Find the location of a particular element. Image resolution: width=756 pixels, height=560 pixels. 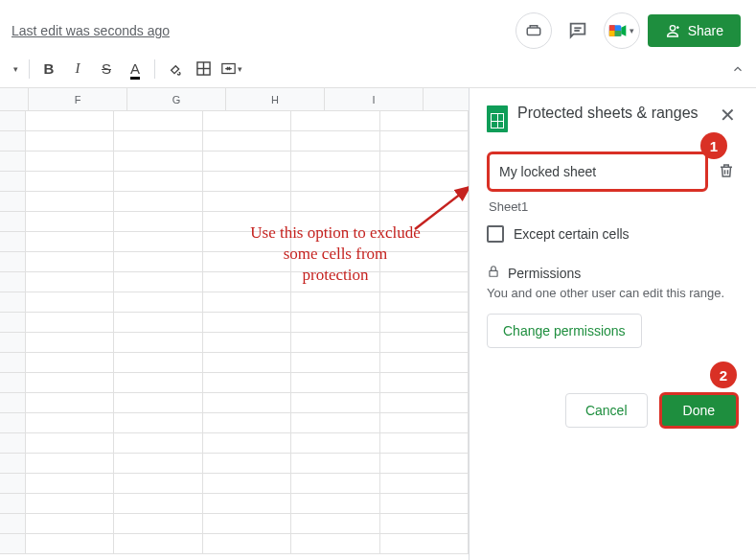

comments-icon is located at coordinates (578, 31).